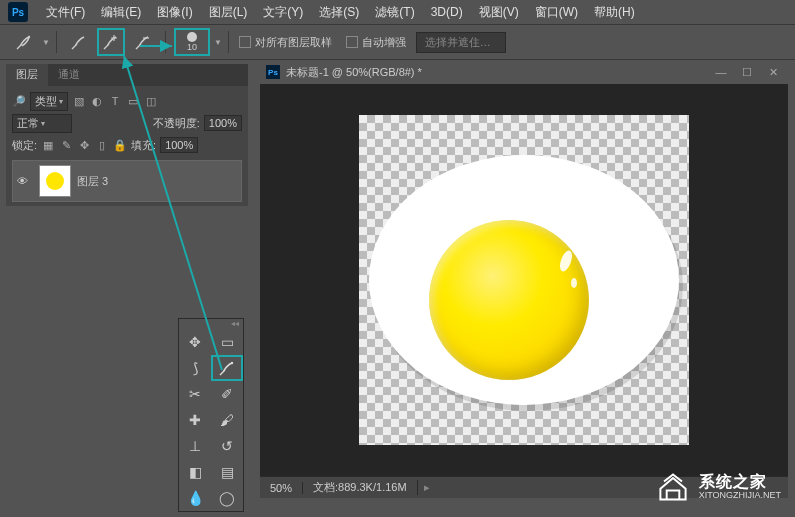 Image resolution: width=795 pixels, height=517 pixels. What do you see at coordinates (339, 12) in the screenshot?
I see `menu-select: 选择(S)` at bounding box center [339, 12].